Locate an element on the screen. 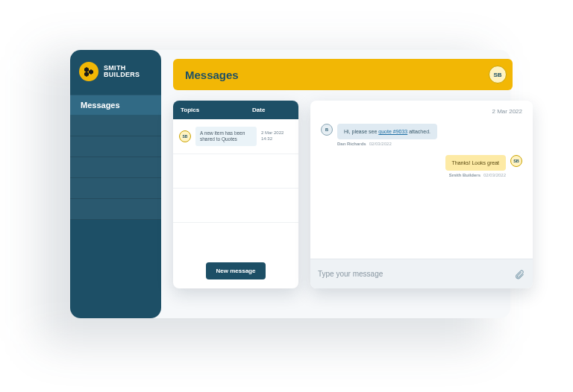 This screenshot has height=392, width=573. message-meta: Smith Builders02/03/2022 is located at coordinates (478, 175).